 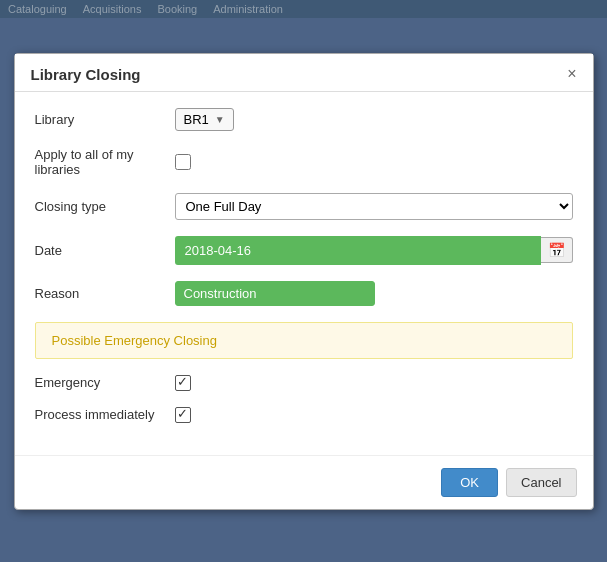 I want to click on process-immediately-checkbox, so click(x=183, y=415).